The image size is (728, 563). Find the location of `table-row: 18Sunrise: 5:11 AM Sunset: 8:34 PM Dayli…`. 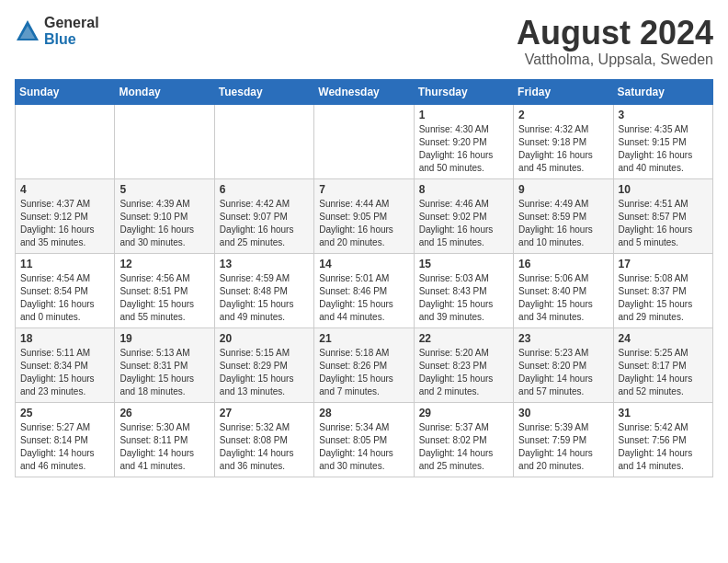

table-row: 18Sunrise: 5:11 AM Sunset: 8:34 PM Dayli… is located at coordinates (65, 364).